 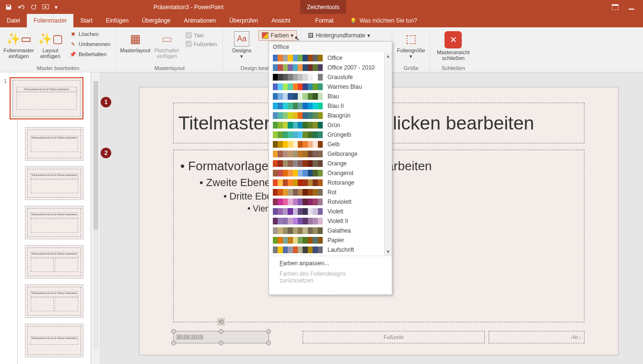 What do you see at coordinates (342, 154) in the screenshot?
I see `theme-name: Gelborange` at bounding box center [342, 154].